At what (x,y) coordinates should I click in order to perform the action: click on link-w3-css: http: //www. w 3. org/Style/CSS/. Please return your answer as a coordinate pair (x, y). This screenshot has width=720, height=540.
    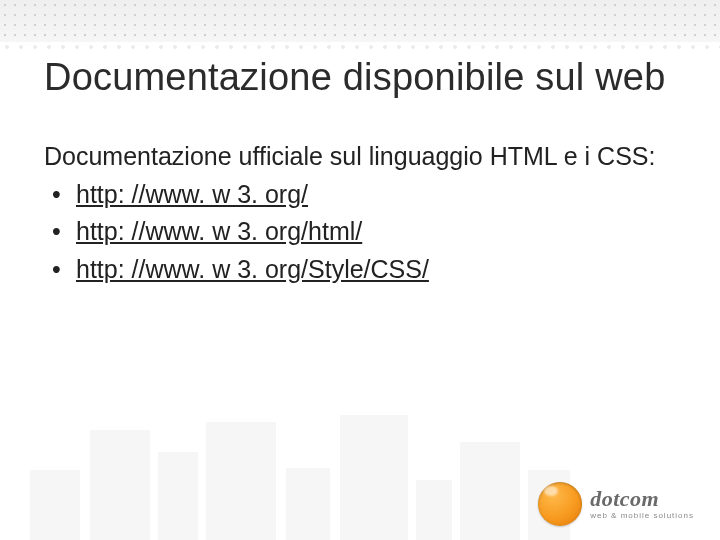
    Looking at the image, I should click on (252, 269).